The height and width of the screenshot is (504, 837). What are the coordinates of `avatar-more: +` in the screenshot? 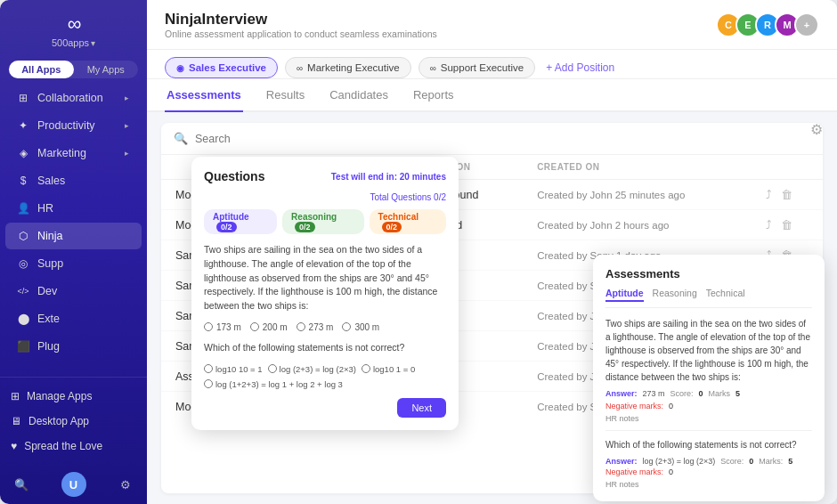 It's located at (807, 25).